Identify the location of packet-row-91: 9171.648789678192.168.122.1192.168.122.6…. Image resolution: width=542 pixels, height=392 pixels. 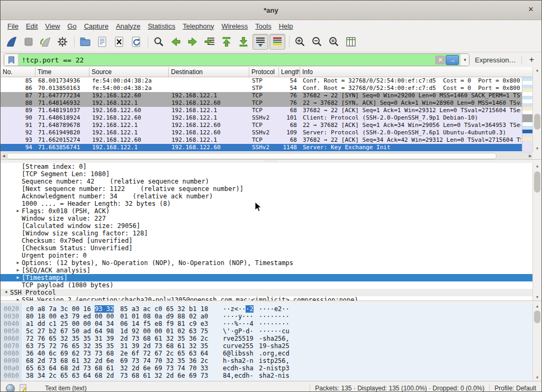
(261, 125).